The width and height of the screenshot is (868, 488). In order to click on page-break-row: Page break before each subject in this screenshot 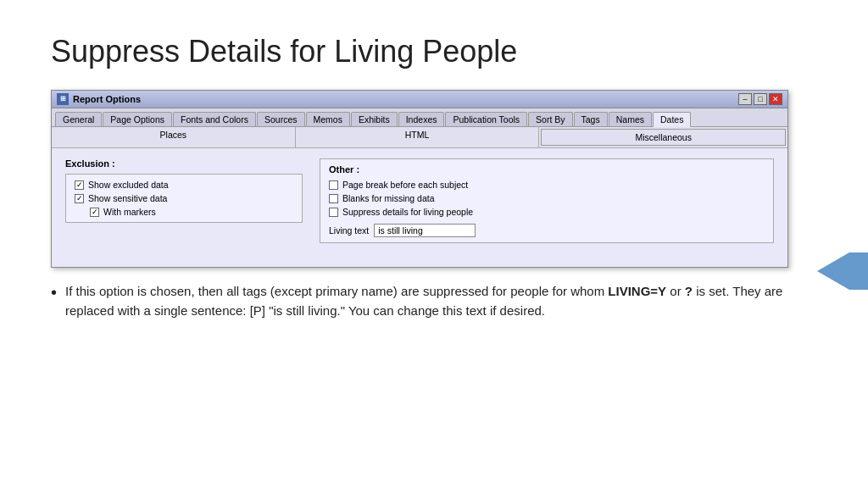, I will do `click(547, 185)`.